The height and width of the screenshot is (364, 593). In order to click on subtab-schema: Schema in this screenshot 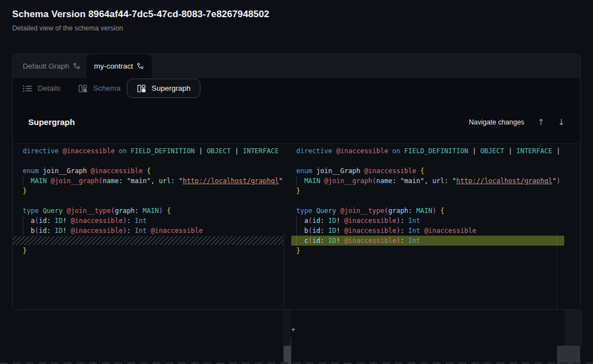, I will do `click(100, 89)`.